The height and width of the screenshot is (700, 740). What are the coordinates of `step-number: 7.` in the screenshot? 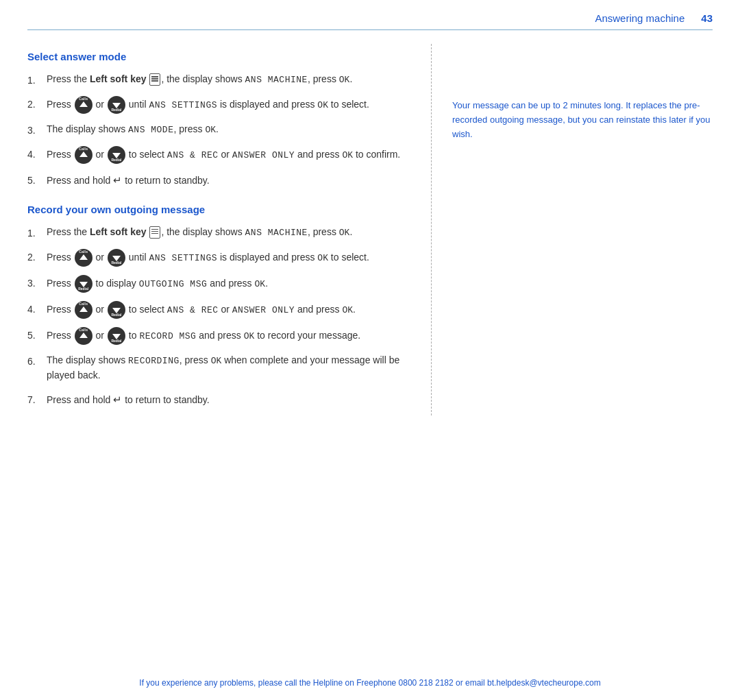 It's located at (37, 400).